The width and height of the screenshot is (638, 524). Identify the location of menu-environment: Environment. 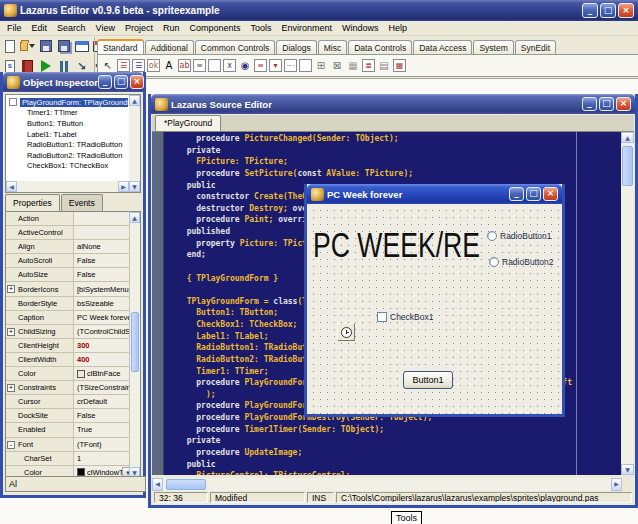
(308, 28).